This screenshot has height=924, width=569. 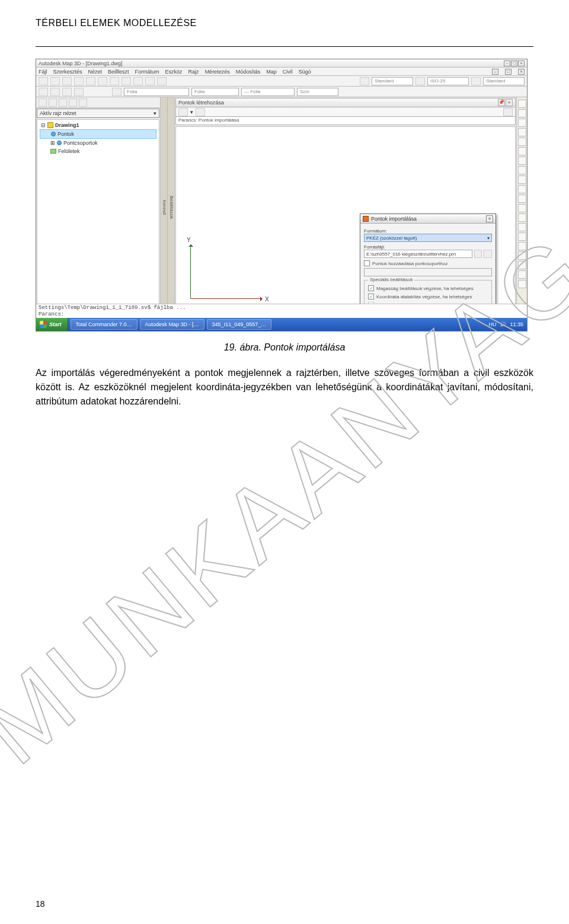 I want to click on tray-lang: HU, so click(x=492, y=324).